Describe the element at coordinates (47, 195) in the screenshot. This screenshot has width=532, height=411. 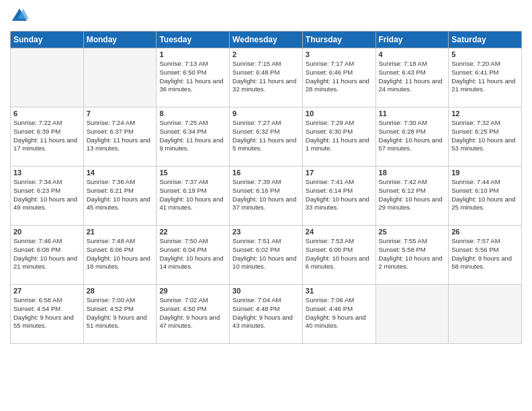
I see `day-info: Sunrise: 7:34 AM Sunset: 6:23 PM Dayligh…` at that location.